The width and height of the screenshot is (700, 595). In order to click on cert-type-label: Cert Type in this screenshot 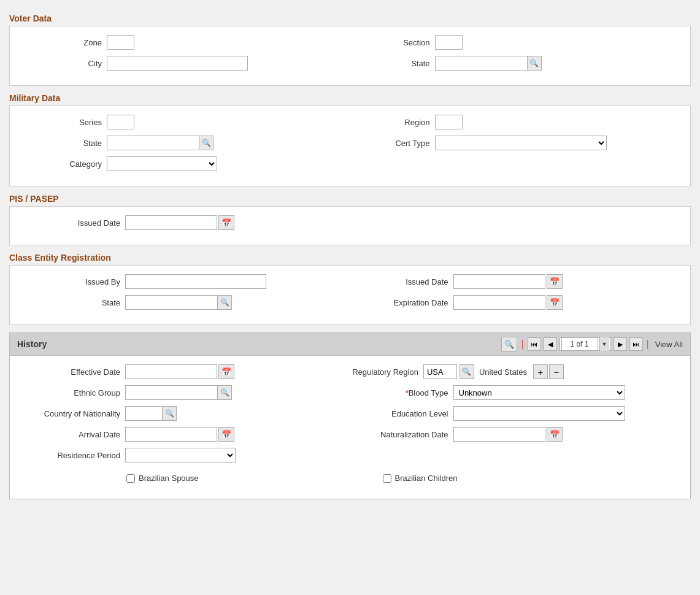, I will do `click(390, 144)`.